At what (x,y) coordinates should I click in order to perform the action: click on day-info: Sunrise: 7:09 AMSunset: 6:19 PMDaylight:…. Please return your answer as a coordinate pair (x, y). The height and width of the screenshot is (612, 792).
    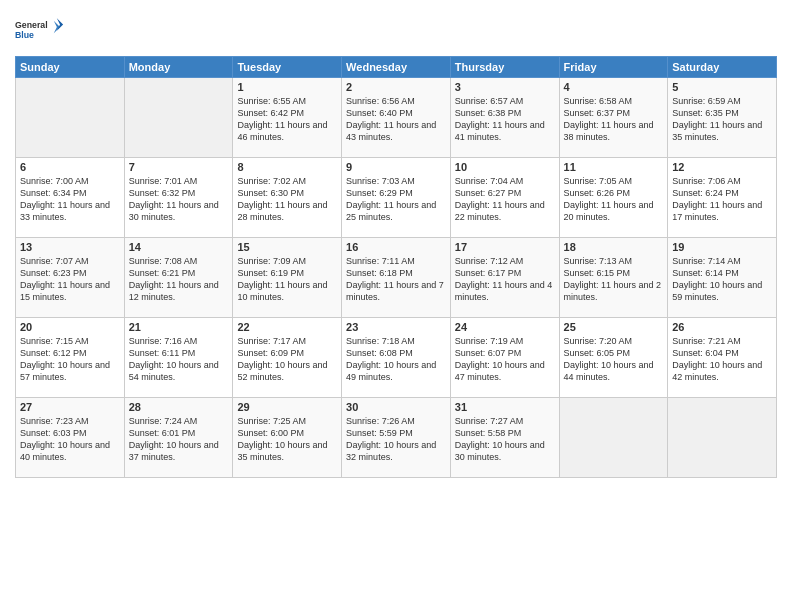
    Looking at the image, I should click on (287, 280).